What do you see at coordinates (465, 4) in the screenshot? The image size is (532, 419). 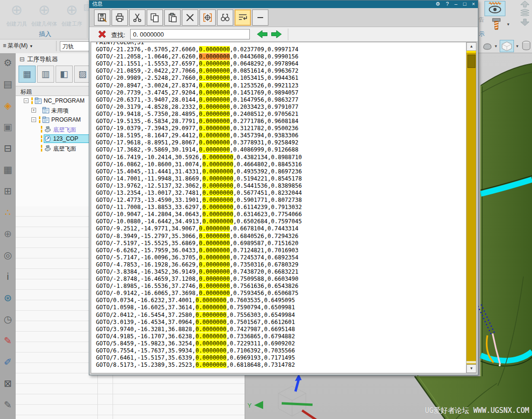 I see `maximize-icon: □` at bounding box center [465, 4].